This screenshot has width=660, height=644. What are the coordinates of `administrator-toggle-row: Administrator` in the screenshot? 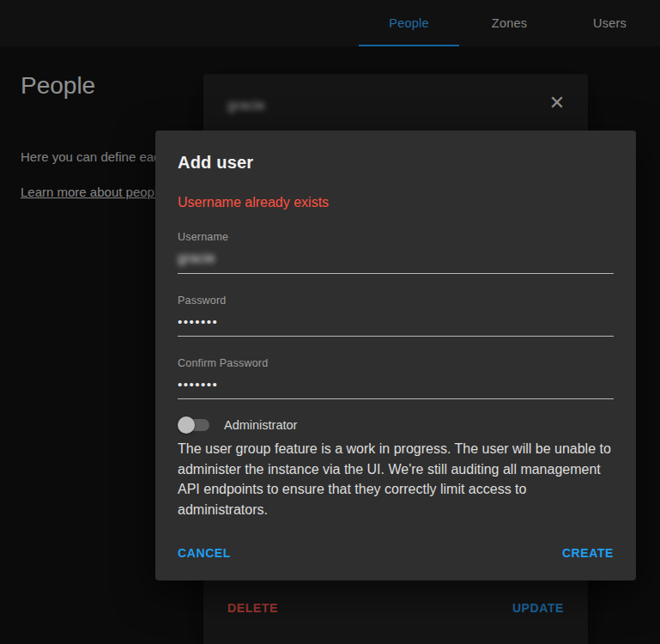 It's located at (396, 425).